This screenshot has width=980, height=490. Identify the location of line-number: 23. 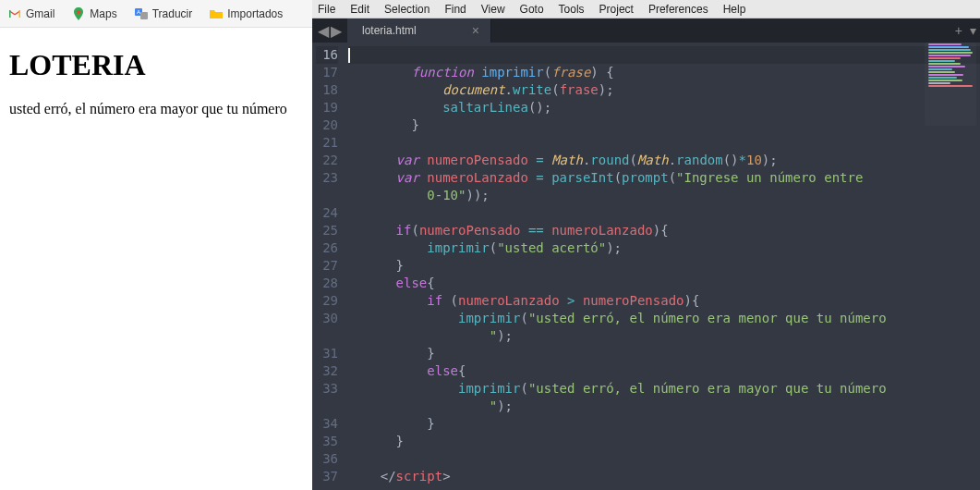
(327, 178).